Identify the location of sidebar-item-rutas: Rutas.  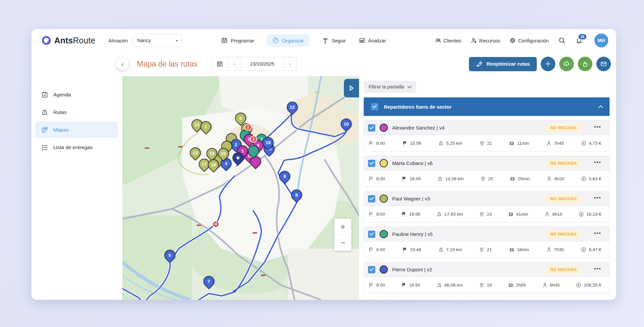
(77, 112).